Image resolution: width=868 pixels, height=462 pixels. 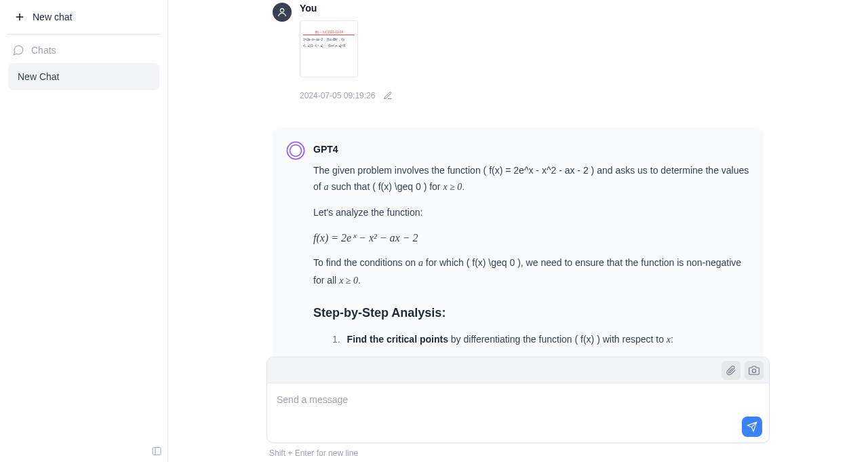 What do you see at coordinates (518, 370) in the screenshot?
I see `composer-toolbar` at bounding box center [518, 370].